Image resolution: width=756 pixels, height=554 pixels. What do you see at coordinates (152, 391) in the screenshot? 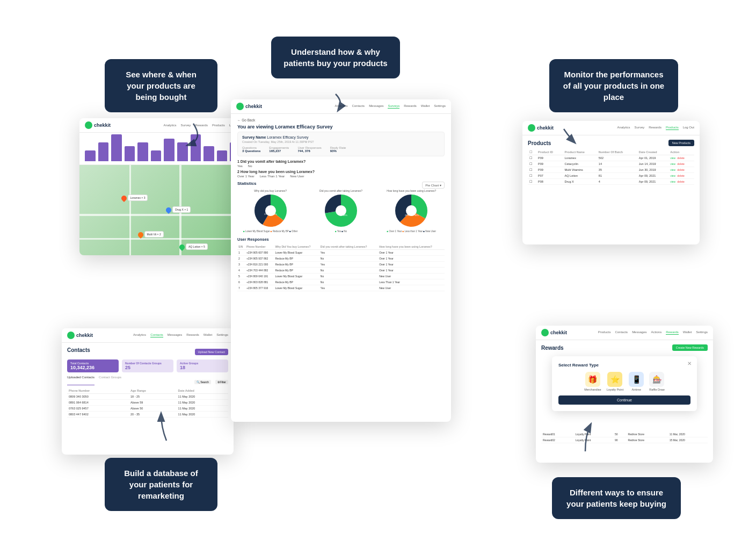
I see `contacts-col-age: Age Range` at bounding box center [152, 391].